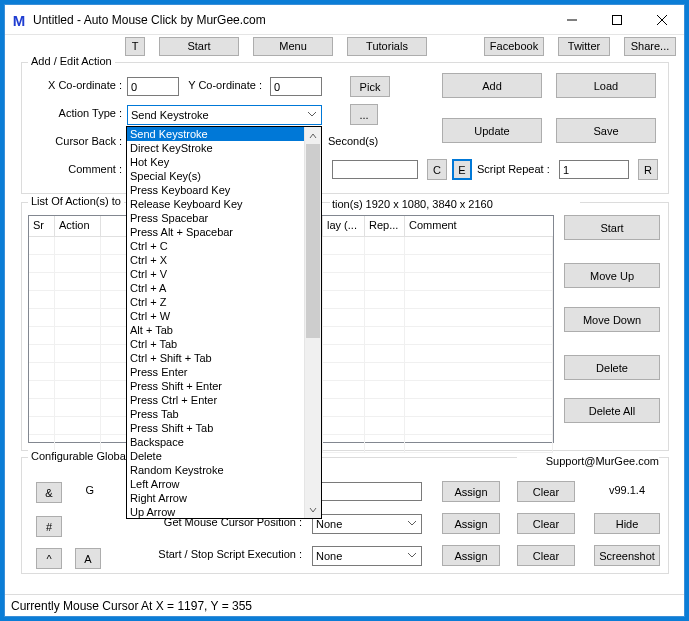 The height and width of the screenshot is (621, 689). I want to click on dropdown-item: Hot Key, so click(216, 162).